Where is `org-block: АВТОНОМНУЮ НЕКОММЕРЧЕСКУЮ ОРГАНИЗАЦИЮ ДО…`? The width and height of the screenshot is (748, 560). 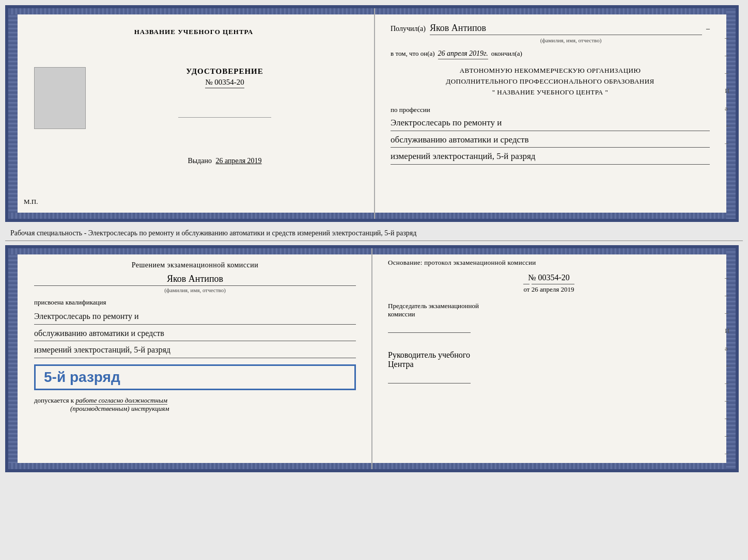 org-block: АВТОНОМНУЮ НЕКОММЕРЧЕСКУЮ ОРГАНИЗАЦИЮ ДО… is located at coordinates (550, 82).